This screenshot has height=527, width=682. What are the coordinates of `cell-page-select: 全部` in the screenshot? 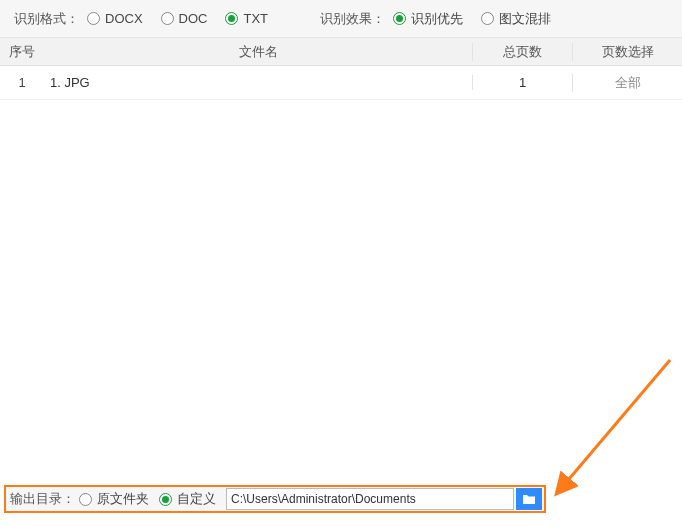 It's located at (627, 83).